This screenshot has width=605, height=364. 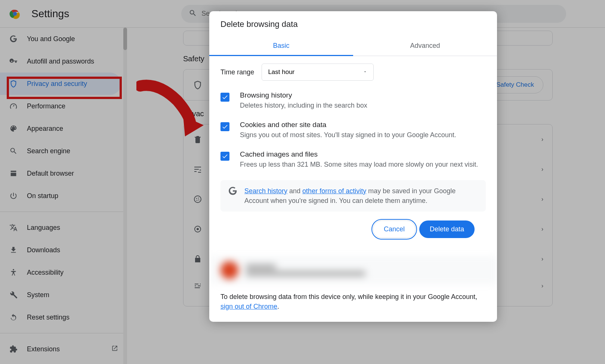 I want to click on dialog-title: Delete browsing data, so click(x=353, y=24).